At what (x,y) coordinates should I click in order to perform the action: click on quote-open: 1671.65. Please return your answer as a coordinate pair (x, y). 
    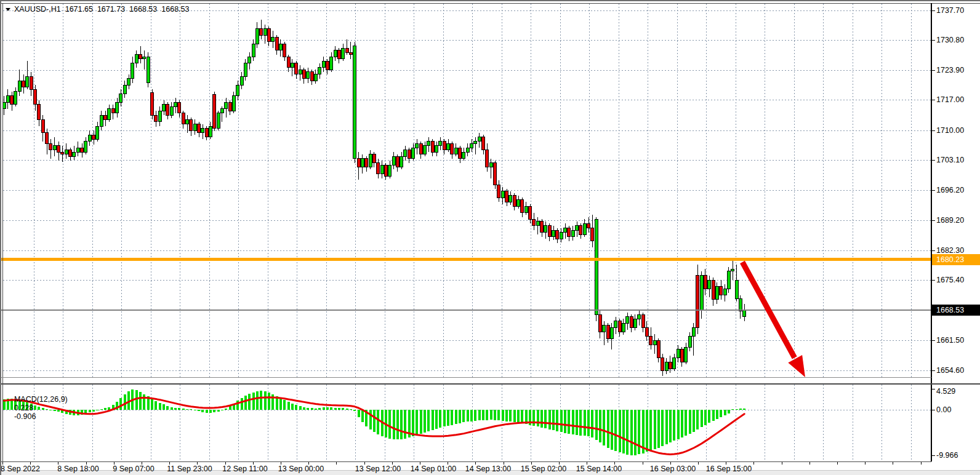
    Looking at the image, I should click on (79, 9).